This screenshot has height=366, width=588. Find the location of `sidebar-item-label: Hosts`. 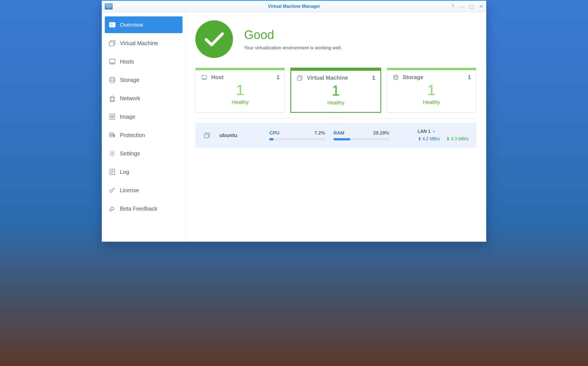

sidebar-item-label: Hosts is located at coordinates (127, 62).